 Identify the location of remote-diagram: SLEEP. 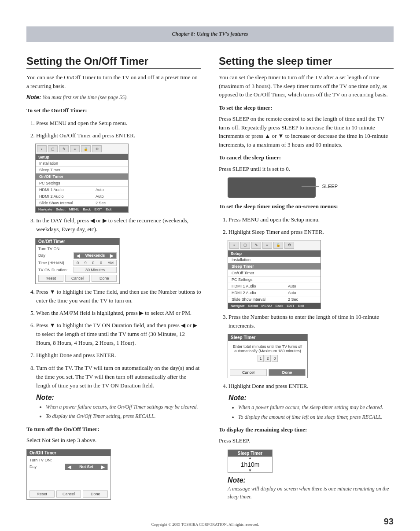
(272, 188).